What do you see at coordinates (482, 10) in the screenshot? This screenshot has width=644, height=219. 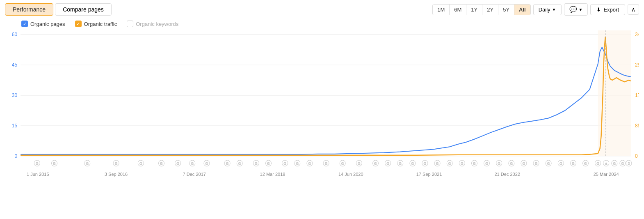 I see `time-range-group: 1M 6M 1Y 2Y 5Y All` at bounding box center [482, 10].